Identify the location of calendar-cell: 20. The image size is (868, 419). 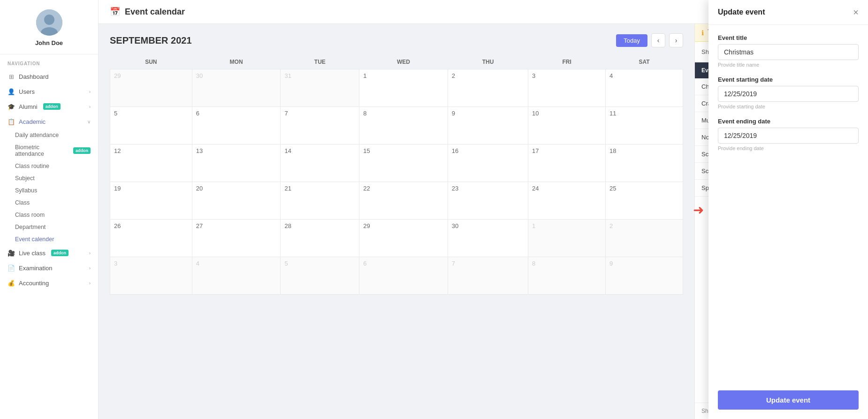
(236, 201).